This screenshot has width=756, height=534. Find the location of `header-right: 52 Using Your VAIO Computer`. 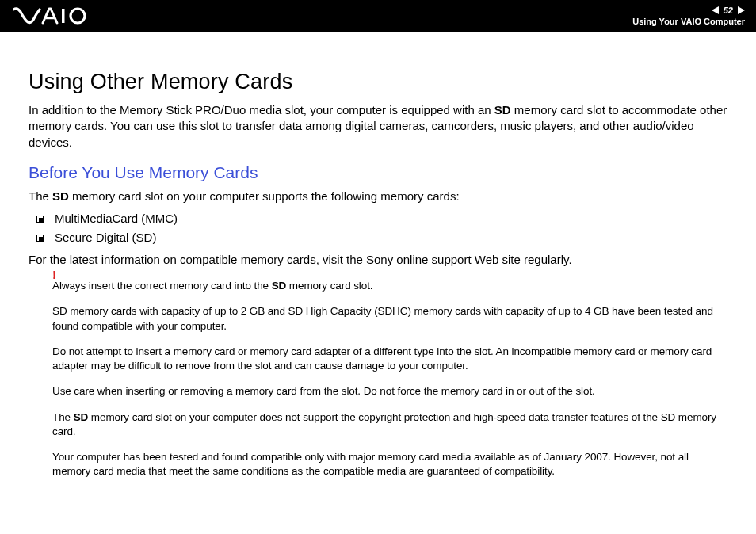

header-right: 52 Using Your VAIO Computer is located at coordinates (689, 16).